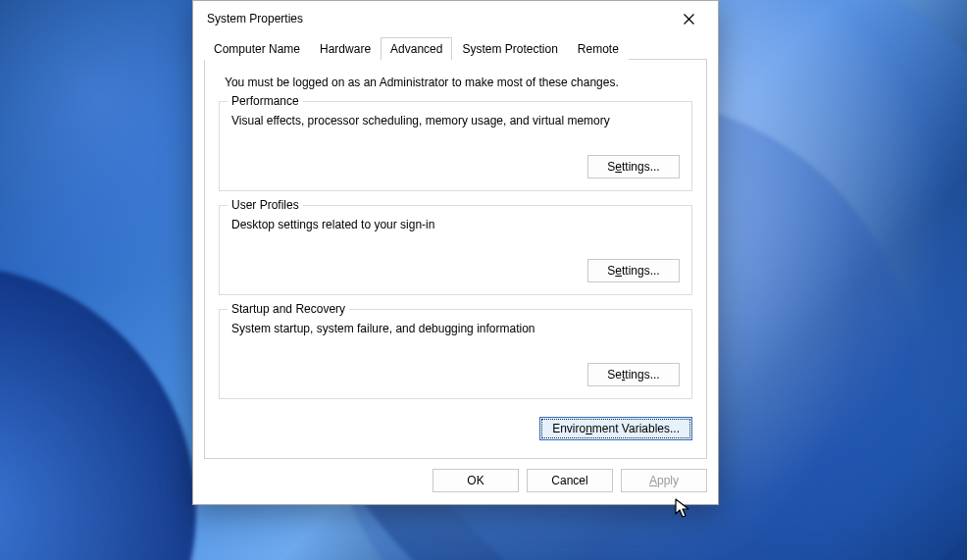 This screenshot has height=560, width=967. Describe the element at coordinates (455, 146) in the screenshot. I see `group-performance: Performance Visual effects, processor sc…` at that location.